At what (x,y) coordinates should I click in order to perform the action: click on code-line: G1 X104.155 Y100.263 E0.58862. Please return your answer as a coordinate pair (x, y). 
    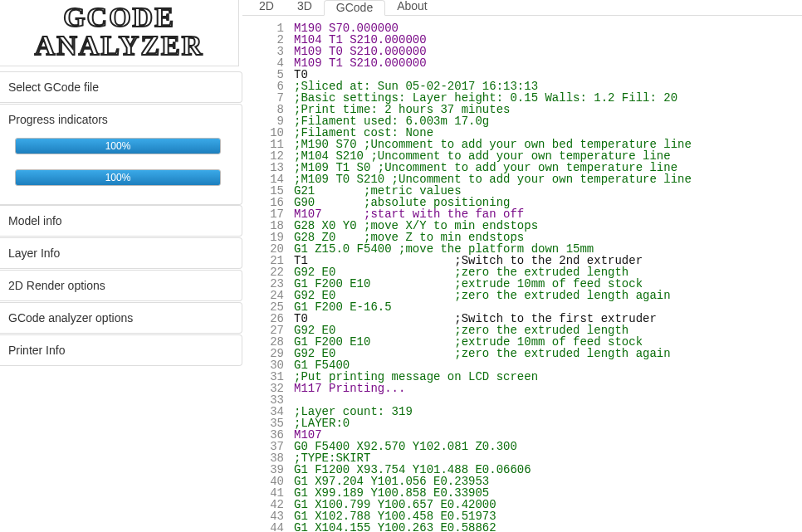
    Looking at the image, I should click on (548, 527).